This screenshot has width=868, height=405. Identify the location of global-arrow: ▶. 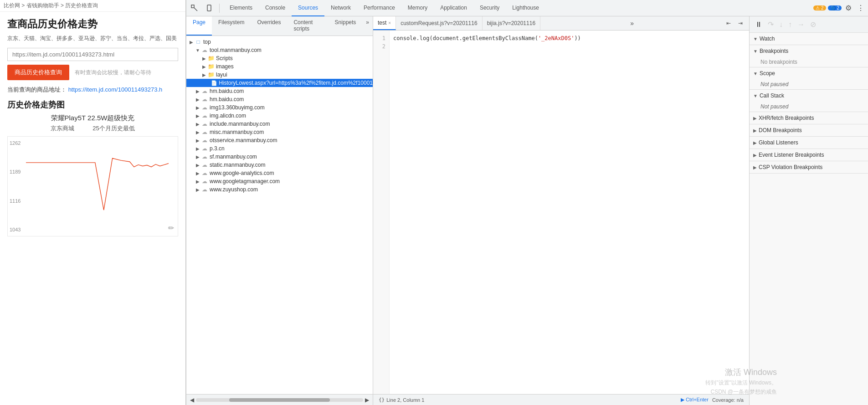
(755, 143).